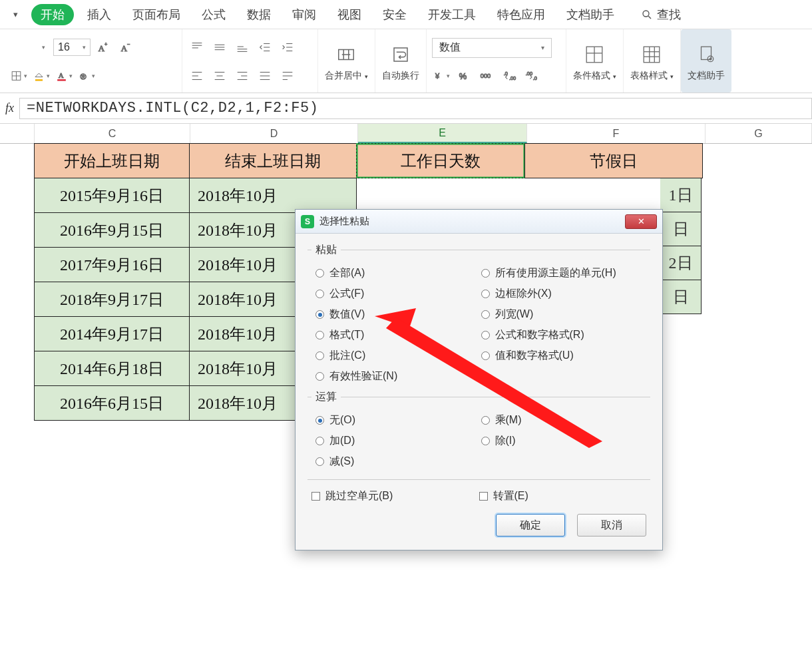  Describe the element at coordinates (564, 294) in the screenshot. I see `radio-noborder: 边框除外(X)` at that location.